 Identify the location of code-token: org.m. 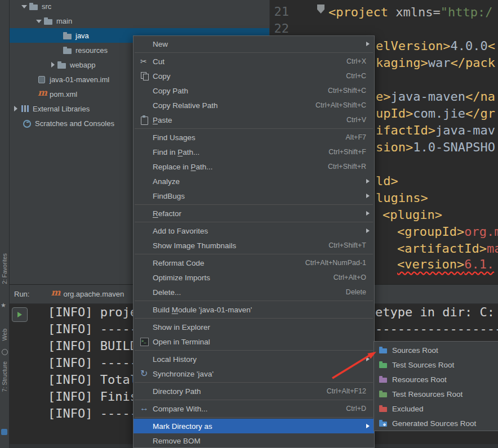
(481, 232).